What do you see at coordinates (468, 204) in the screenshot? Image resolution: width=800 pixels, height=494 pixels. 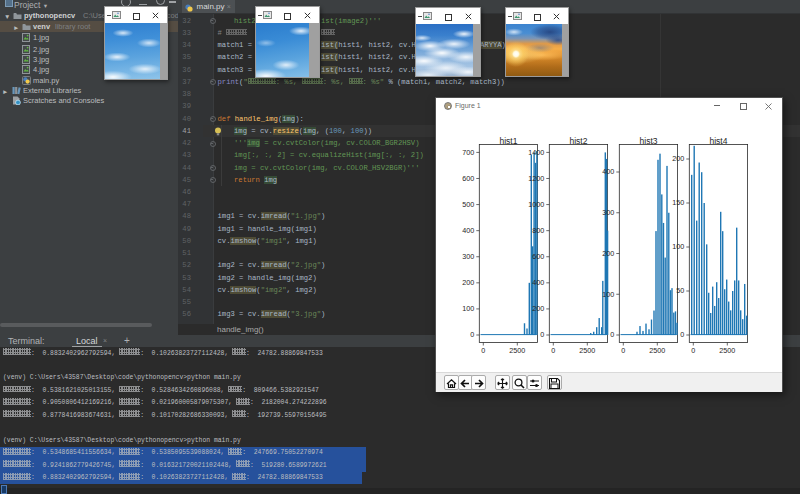 I see `svg-text: 500` at bounding box center [468, 204].